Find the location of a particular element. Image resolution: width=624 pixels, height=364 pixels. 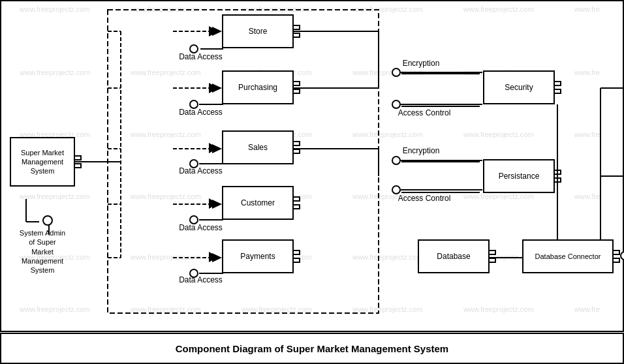

sales-label: Sales is located at coordinates (258, 147).